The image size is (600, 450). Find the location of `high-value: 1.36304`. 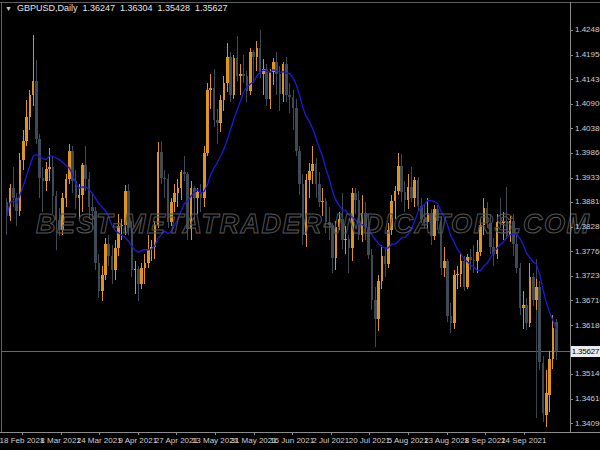

high-value: 1.36304 is located at coordinates (136, 8).